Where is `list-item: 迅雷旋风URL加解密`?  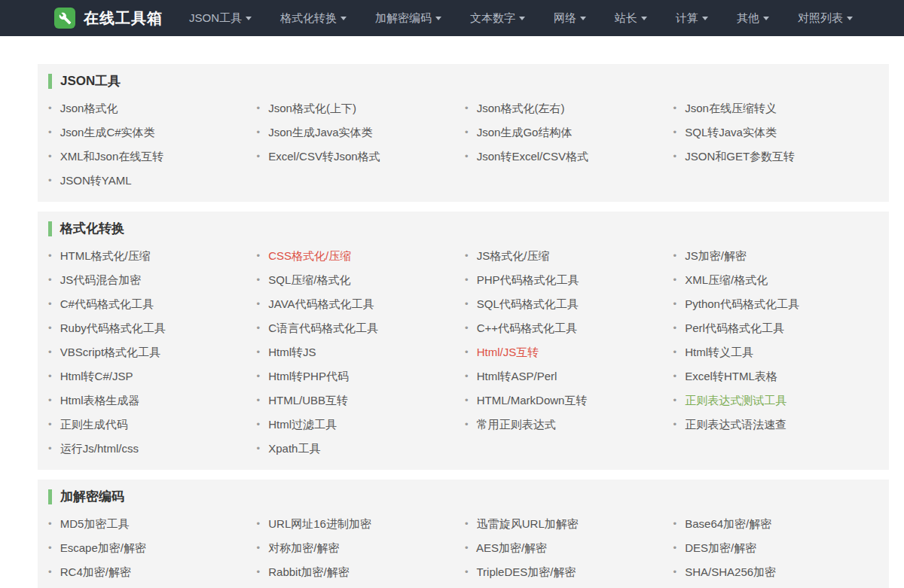
list-item: 迅雷旋风URL加解密 is located at coordinates (568, 524).